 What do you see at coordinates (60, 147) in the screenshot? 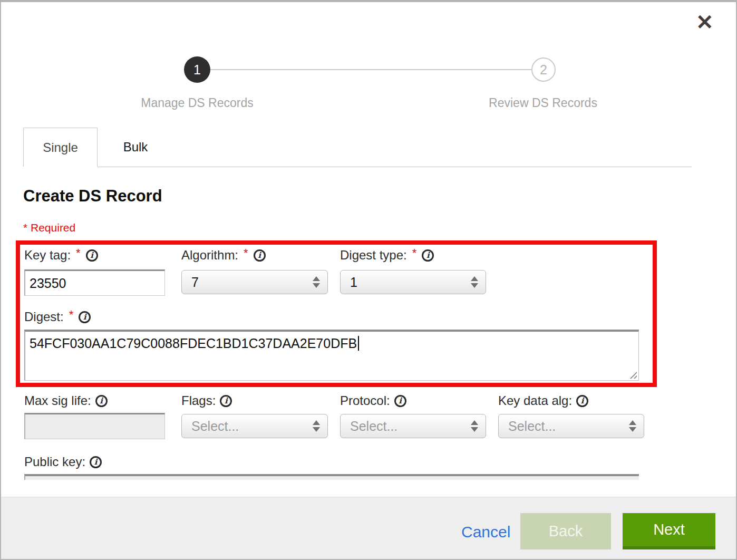
I see `tab-single: Single` at bounding box center [60, 147].